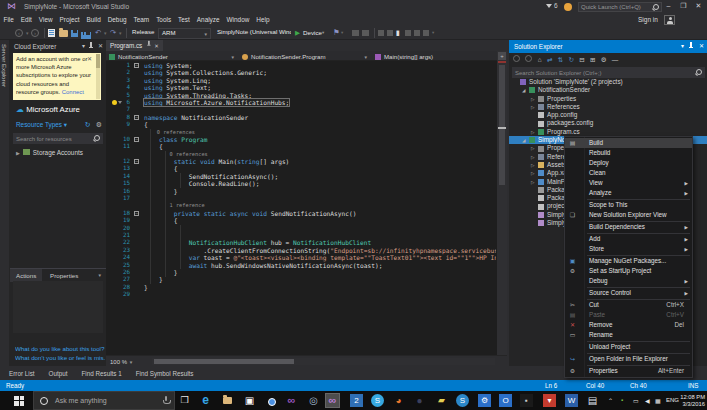  I want to click on context-menu-analyze: Analyze▶, so click(628, 193).